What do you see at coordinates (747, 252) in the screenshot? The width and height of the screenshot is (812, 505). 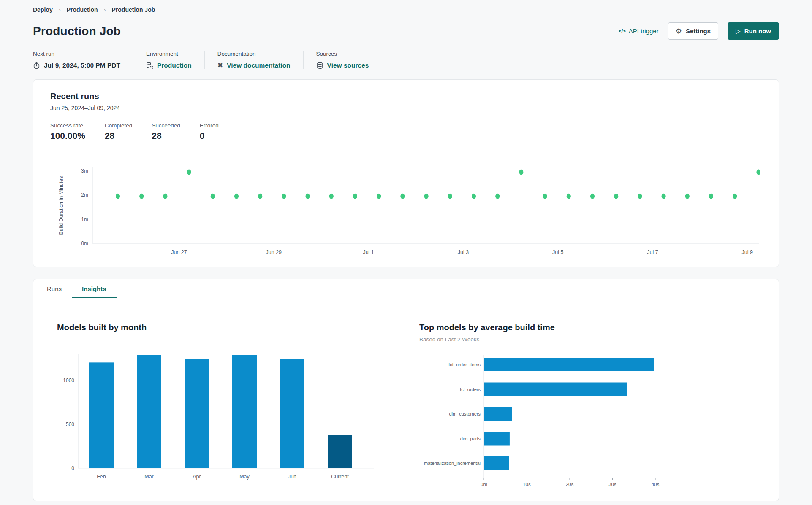 I see `x-tick-label: Jul 9` at bounding box center [747, 252].